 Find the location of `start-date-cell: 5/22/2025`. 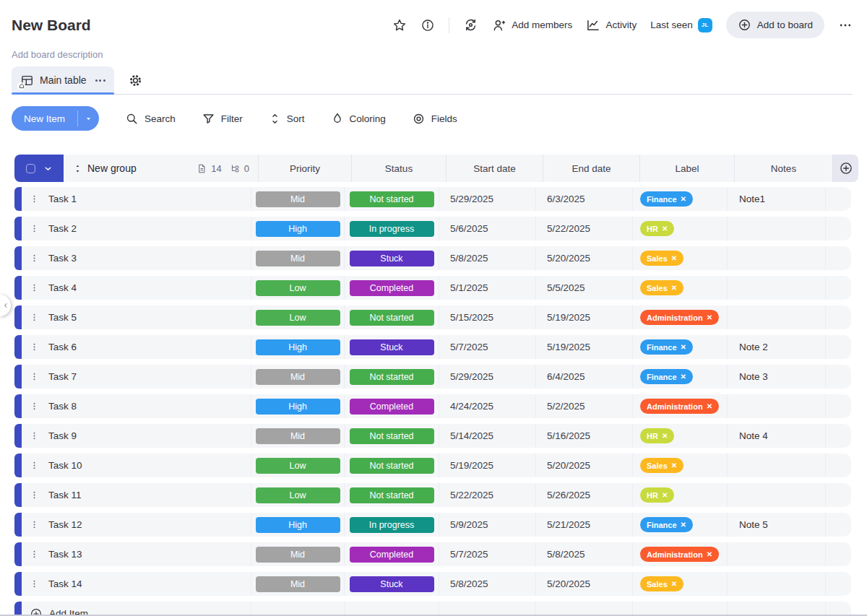

start-date-cell: 5/22/2025 is located at coordinates (487, 495).